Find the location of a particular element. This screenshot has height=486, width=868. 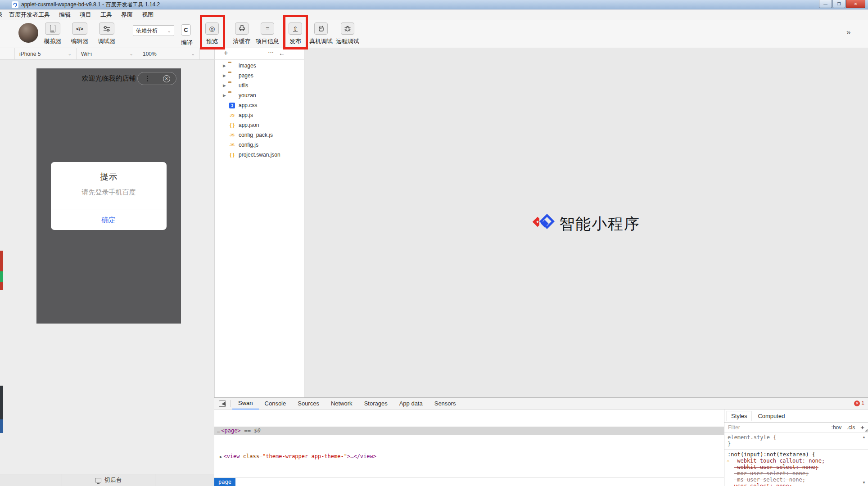

tree-file-configpackjs: JS config_pack.js is located at coordinates (259, 135).